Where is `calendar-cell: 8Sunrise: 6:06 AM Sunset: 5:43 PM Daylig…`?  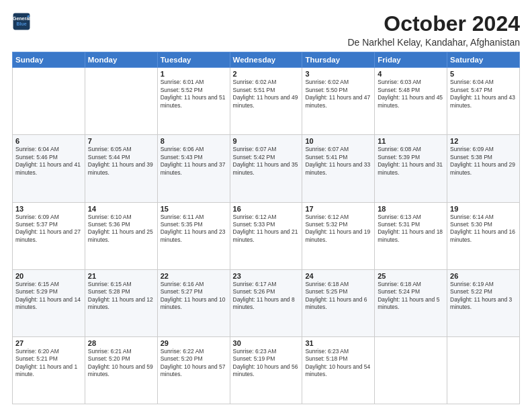
calendar-cell: 8Sunrise: 6:06 AM Sunset: 5:43 PM Daylig… is located at coordinates (193, 169).